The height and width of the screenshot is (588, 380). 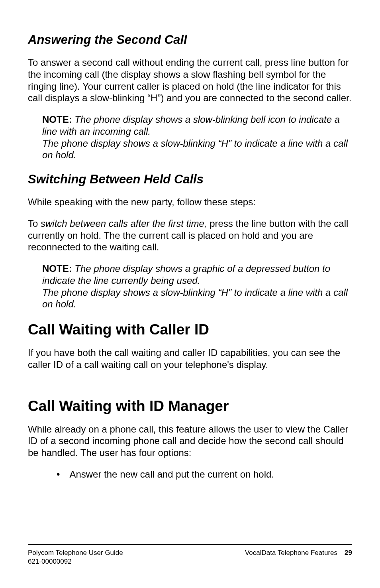 What do you see at coordinates (197, 137) in the screenshot?
I see `note-text: NOTE: The phone display shows a slow-bli…` at bounding box center [197, 137].